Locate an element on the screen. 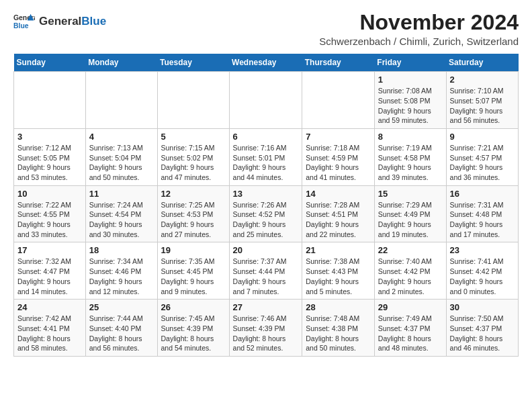 This screenshot has width=532, height=411. calendar-cell: 25Sunrise: 7:44 AM Sunset: 4:40 PM Dayli… is located at coordinates (121, 328).